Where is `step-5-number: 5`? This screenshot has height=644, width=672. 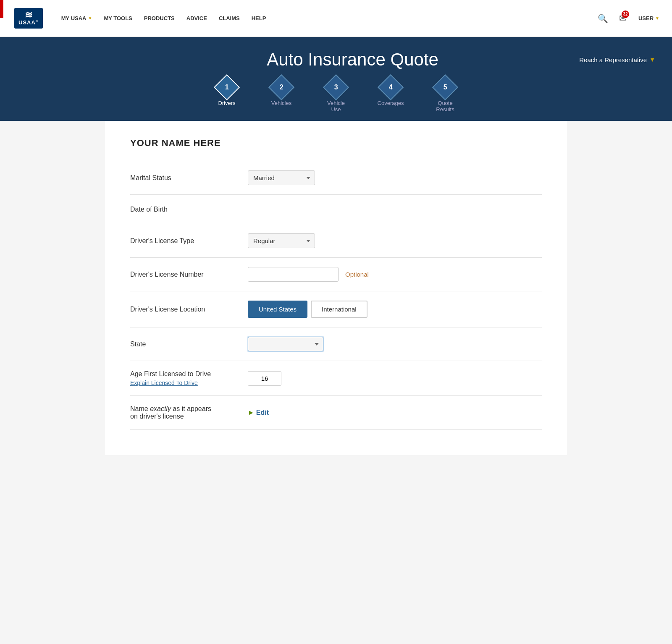
step-5-number: 5 is located at coordinates (445, 87).